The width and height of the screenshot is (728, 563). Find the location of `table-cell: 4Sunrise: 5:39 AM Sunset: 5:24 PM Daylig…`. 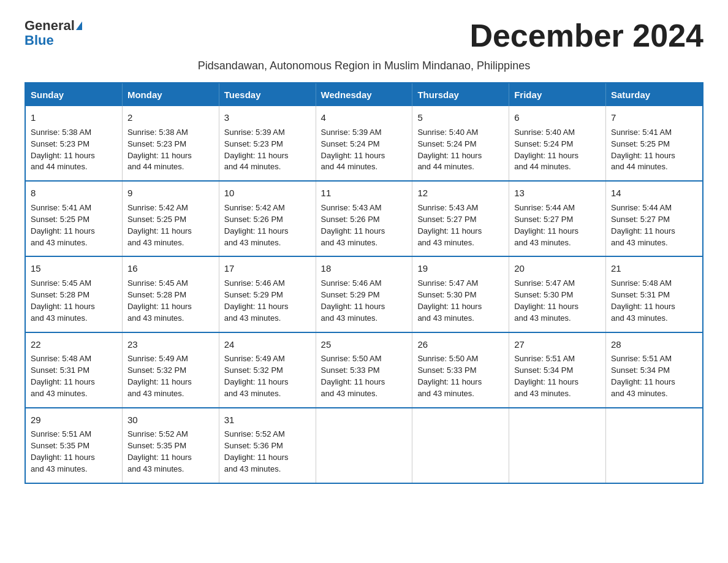

table-cell: 4Sunrise: 5:39 AM Sunset: 5:24 PM Daylig… is located at coordinates (364, 144).